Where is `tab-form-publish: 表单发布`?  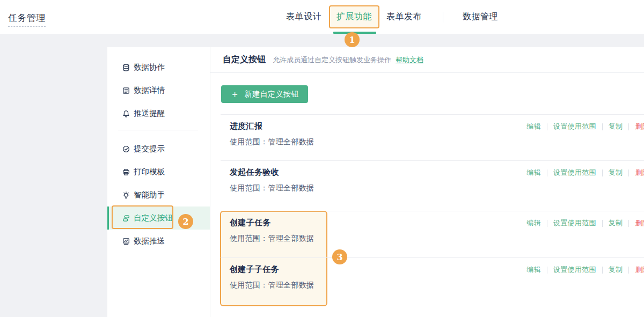 tab-form-publish: 表单发布 is located at coordinates (404, 17).